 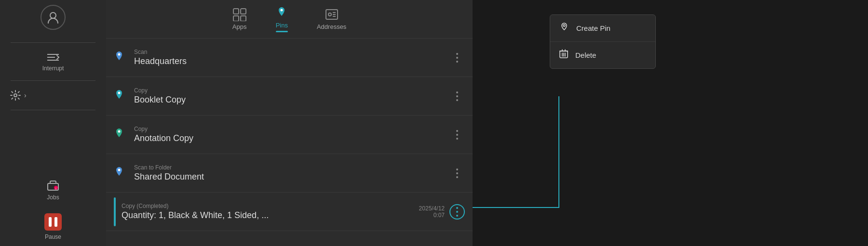 I want to click on sidebar-item-interrupt: Interrupt, so click(x=53, y=62).